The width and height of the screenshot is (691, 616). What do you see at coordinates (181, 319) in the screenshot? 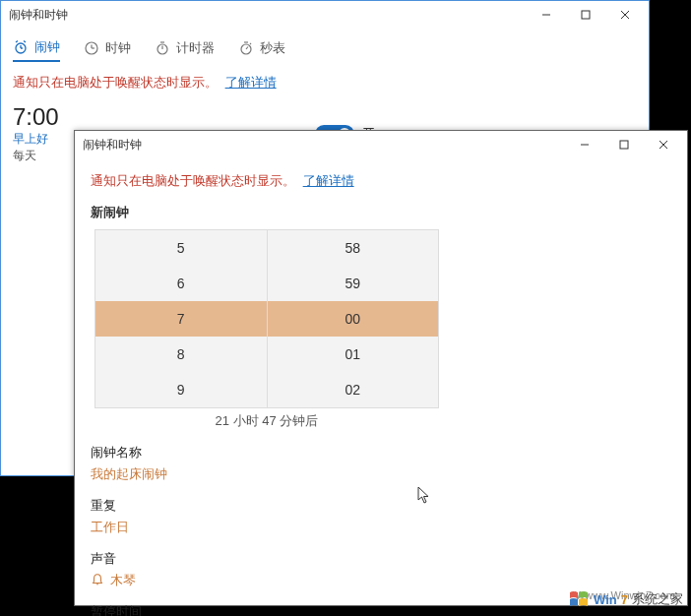
I see `hour-picker: 56789` at bounding box center [181, 319].